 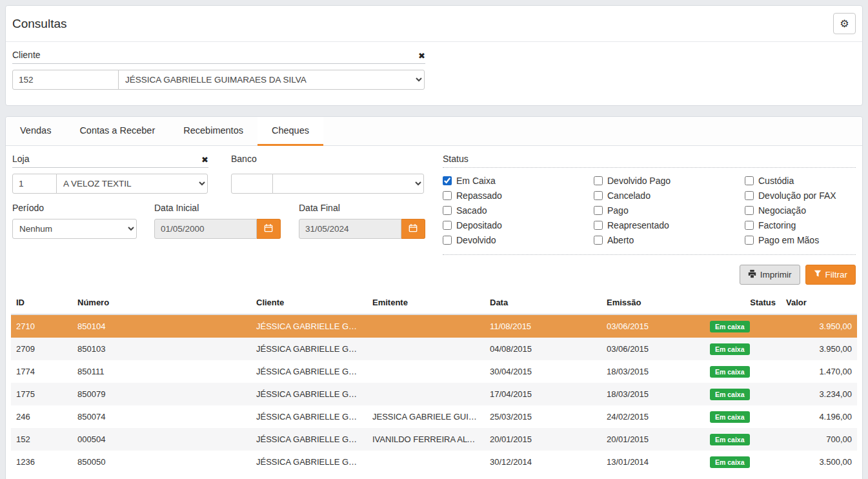 What do you see at coordinates (271, 80) in the screenshot?
I see `client-select: JÉSSICA GABRIELLE GUIMARAES DA SILVA` at bounding box center [271, 80].